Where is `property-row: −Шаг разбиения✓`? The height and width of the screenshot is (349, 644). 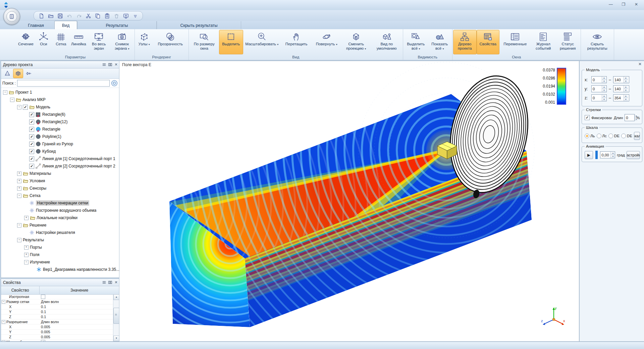
property-row: −Шаг разбиения✓ is located at coordinates (57, 340).